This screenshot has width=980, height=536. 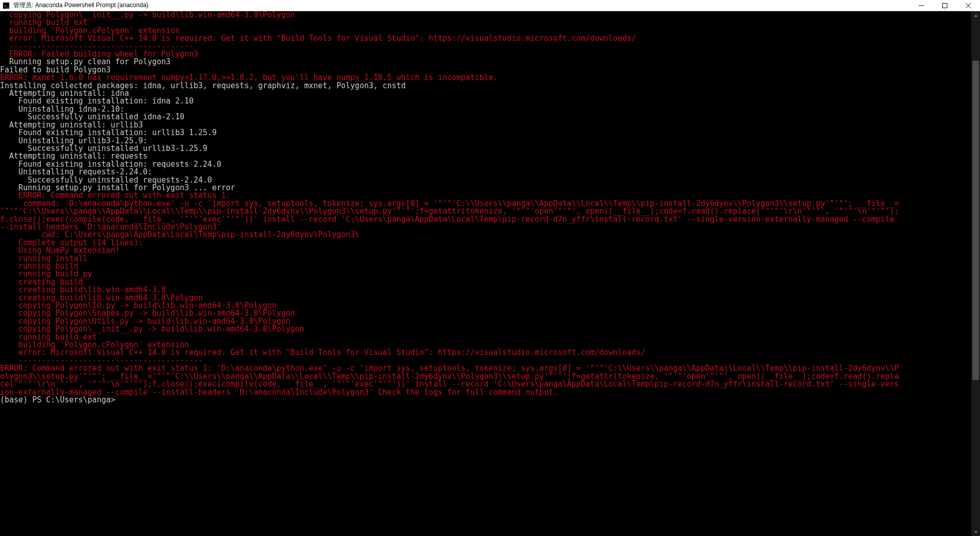 What do you see at coordinates (968, 6) in the screenshot?
I see `close-button` at bounding box center [968, 6].